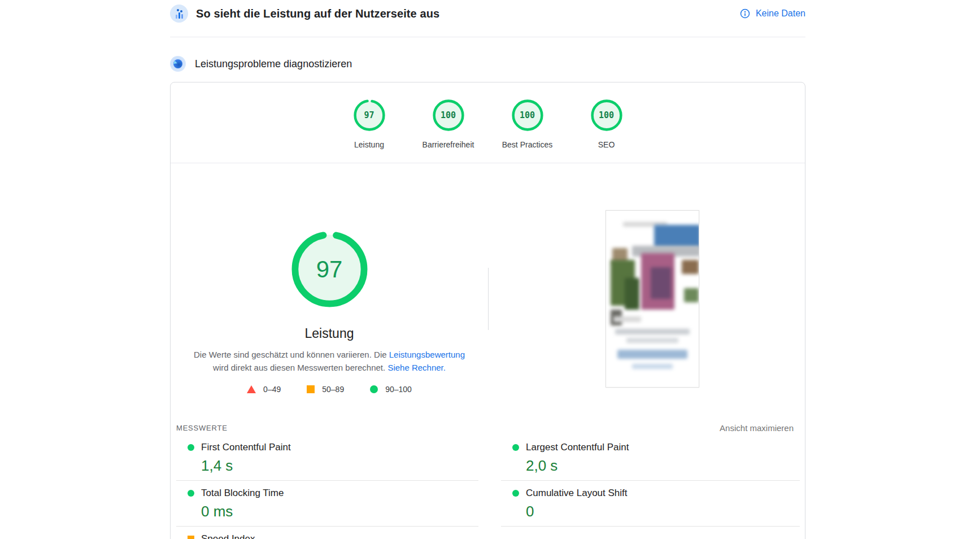 This screenshot has height=539, width=980. Describe the element at coordinates (651, 504) in the screenshot. I see `metric-cumulative-layout-shift: Cumulative Layout Shift 0` at that location.